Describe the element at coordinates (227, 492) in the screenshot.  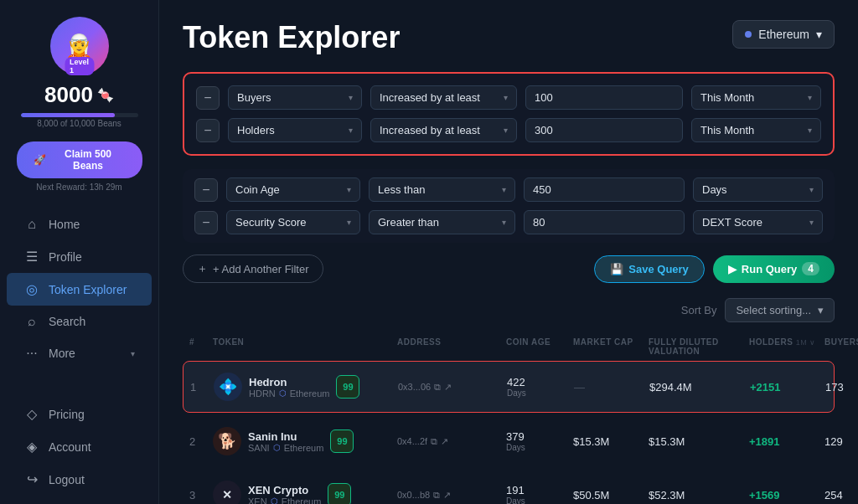
I see `token-avatar: ✕` at that location.